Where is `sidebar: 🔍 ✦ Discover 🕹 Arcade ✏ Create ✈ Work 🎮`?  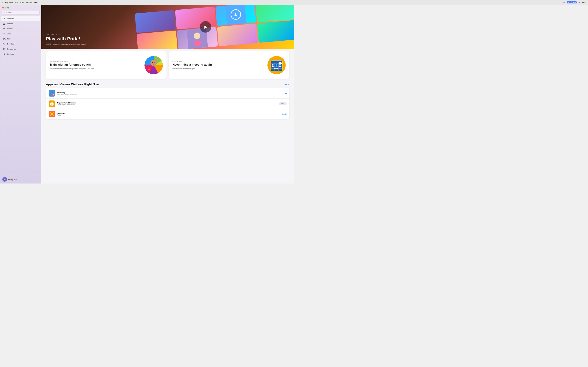
sidebar: 🔍 ✦ Discover 🕹 Arcade ✏ Create ✈ Work 🎮 is located at coordinates (21, 94).